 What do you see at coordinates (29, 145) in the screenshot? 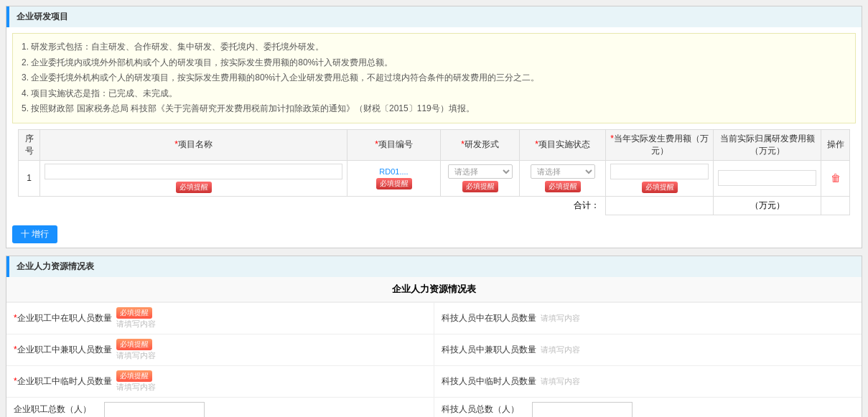
I see `col-num: 序号` at bounding box center [29, 145].